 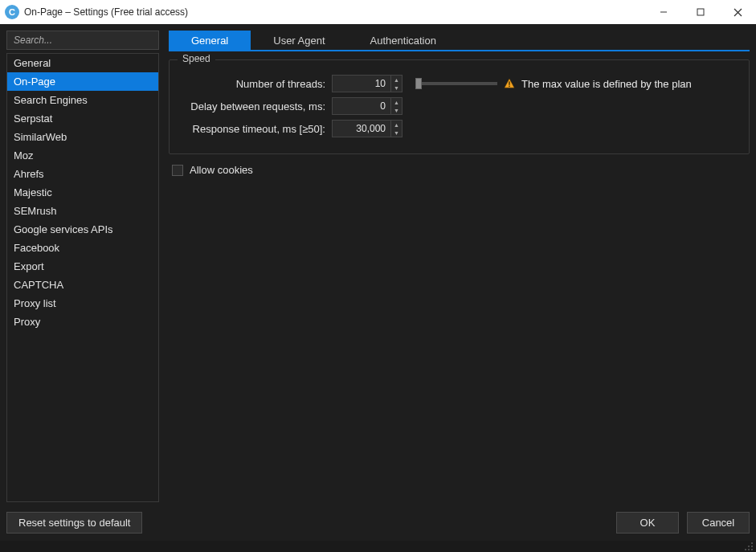 I want to click on footer: Reset settings to default OK Cancel, so click(x=378, y=525).